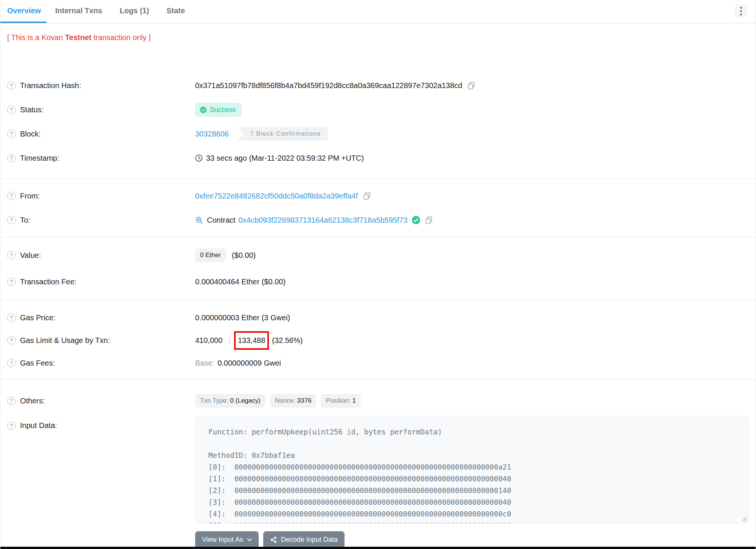 The width and height of the screenshot is (756, 549). Describe the element at coordinates (475, 479) in the screenshot. I see `input-word-1: [1]: 00000000000000000000000000000000000…` at that location.